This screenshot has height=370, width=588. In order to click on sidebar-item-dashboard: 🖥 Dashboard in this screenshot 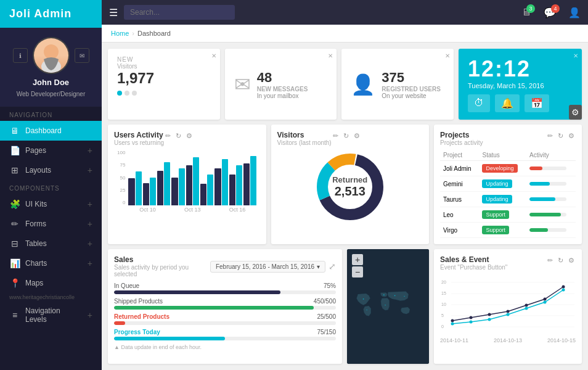, I will do `click(51, 131)`.